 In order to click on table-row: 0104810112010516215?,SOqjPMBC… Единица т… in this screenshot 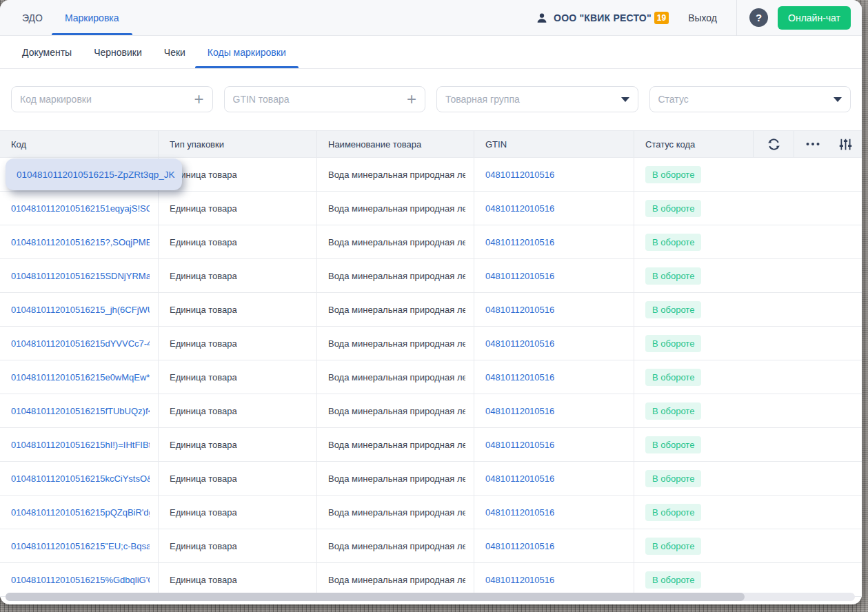, I will do `click(431, 243)`.